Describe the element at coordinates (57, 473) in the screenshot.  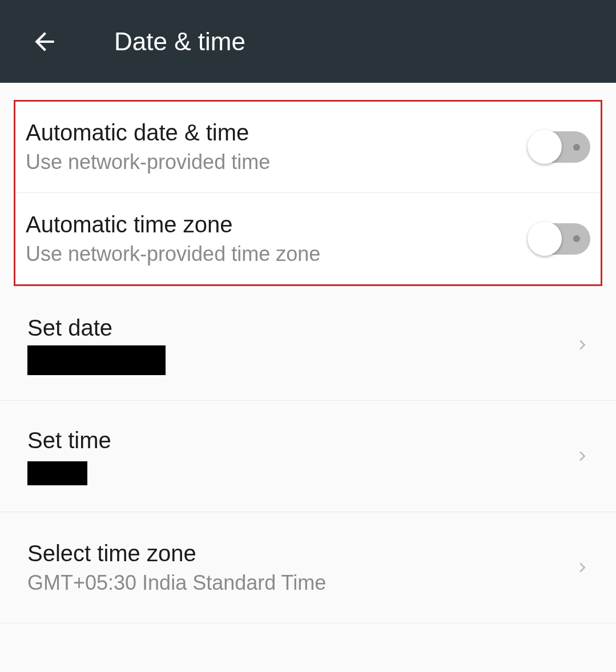
I see `redacted-time-value` at that location.